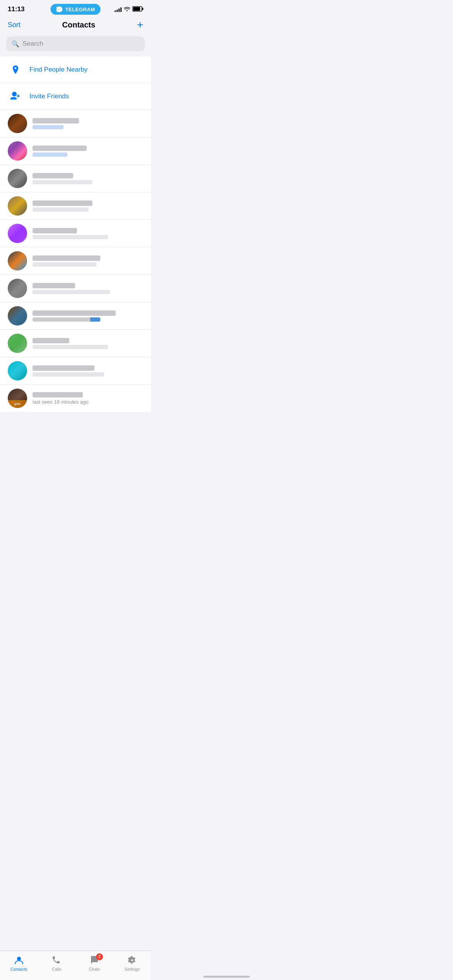  What do you see at coordinates (79, 25) in the screenshot?
I see `page-title: Contacts` at bounding box center [79, 25].